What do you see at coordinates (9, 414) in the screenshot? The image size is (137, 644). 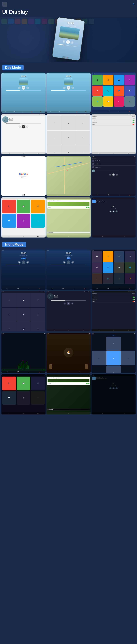 I see `night-carplay-back-icon: ←` at bounding box center [9, 414].